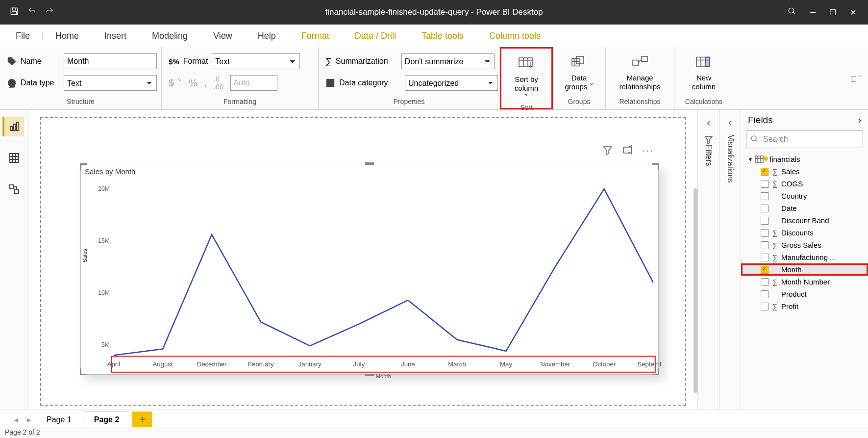 The image size is (868, 438). I want to click on field-gross-sales: ∑Gross Sales, so click(805, 245).